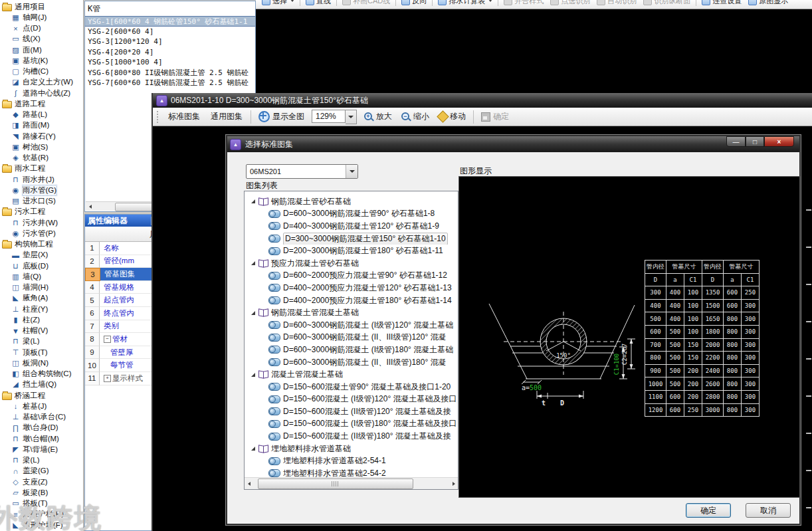  What do you see at coordinates (227, 117) in the screenshot?
I see `general-atlas-tab: 通用图集` at bounding box center [227, 117].